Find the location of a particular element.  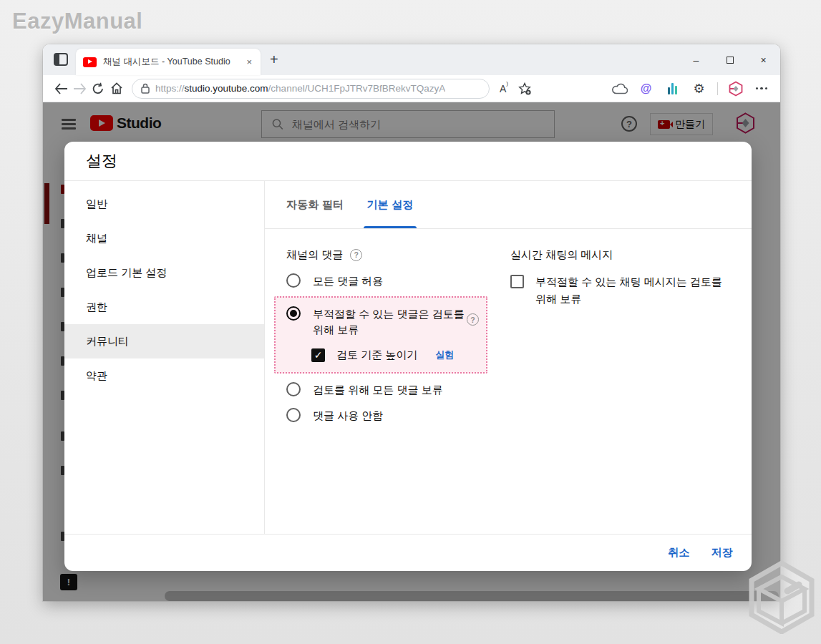

settings-nav: 일반 채널 업로드 기본 설정 권한 커뮤니티 약관 is located at coordinates (165, 358).